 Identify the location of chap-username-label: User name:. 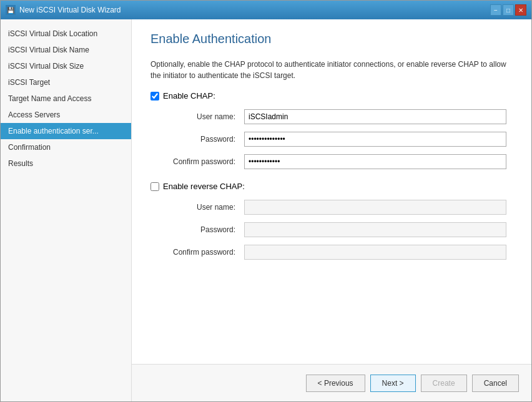
(197, 117).